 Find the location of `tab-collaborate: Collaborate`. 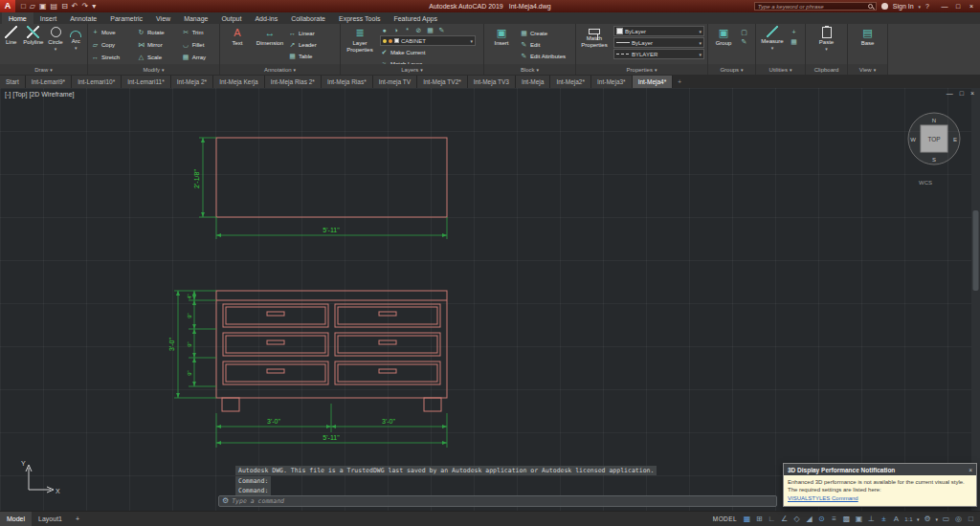

tab-collaborate: Collaborate is located at coordinates (308, 18).